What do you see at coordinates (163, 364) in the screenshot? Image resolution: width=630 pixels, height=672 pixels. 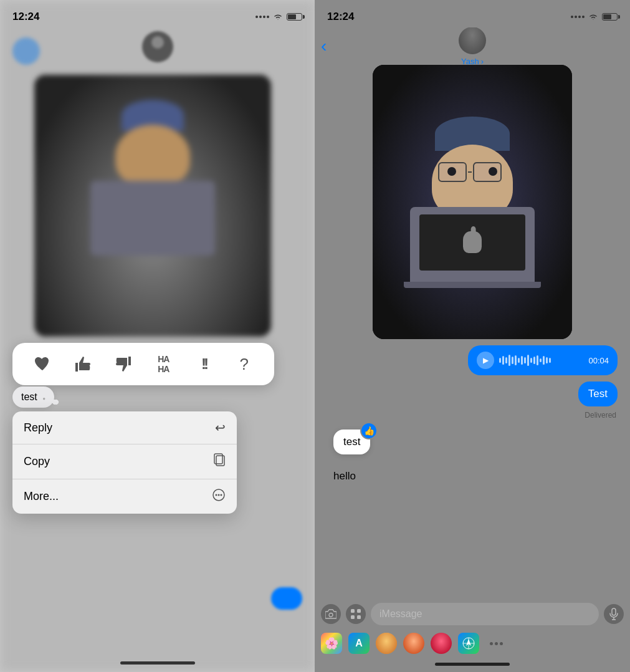 I see `reaction-haha: HAHA` at bounding box center [163, 364].